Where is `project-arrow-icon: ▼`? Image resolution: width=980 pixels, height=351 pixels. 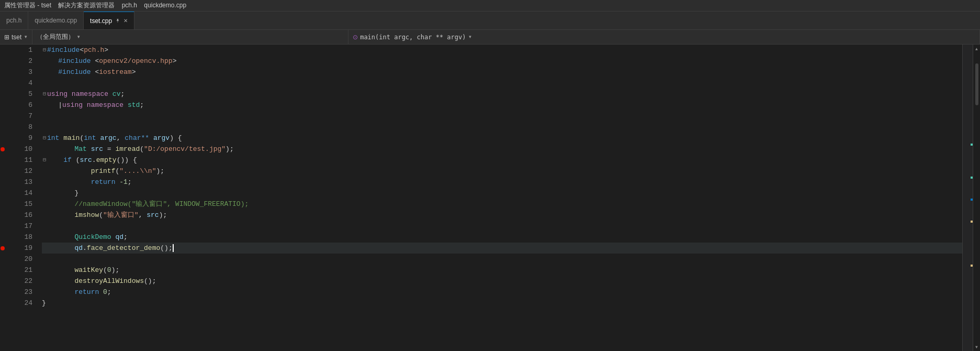 project-arrow-icon: ▼ is located at coordinates (26, 37).